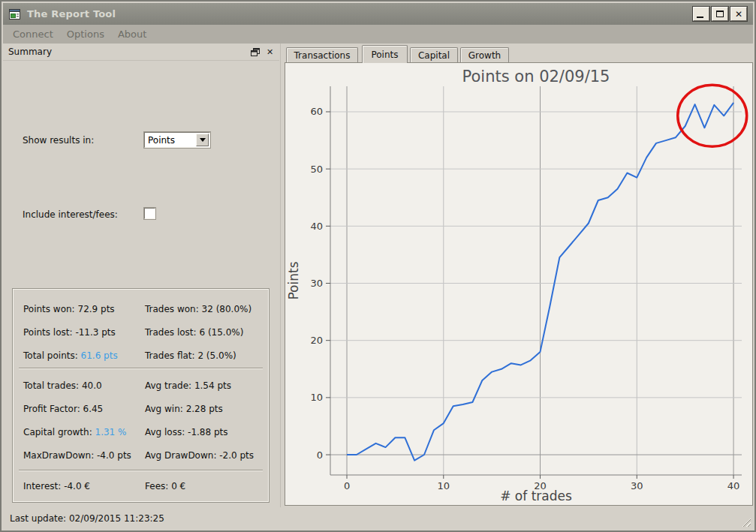 The width and height of the screenshot is (756, 532). What do you see at coordinates (99, 356) in the screenshot?
I see `stat-value: 61.6 pts` at bounding box center [99, 356].